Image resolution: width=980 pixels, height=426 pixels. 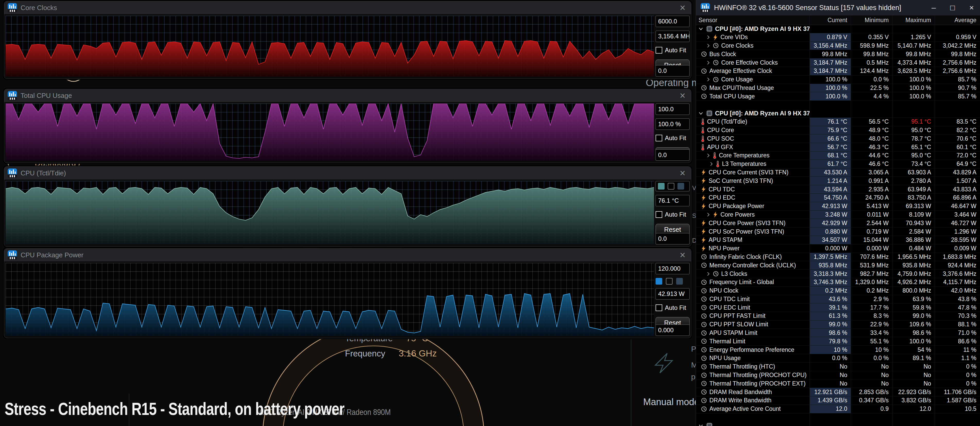 What do you see at coordinates (913, 291) in the screenshot?
I see `sensor-value: 800.0 MHz` at bounding box center [913, 291].